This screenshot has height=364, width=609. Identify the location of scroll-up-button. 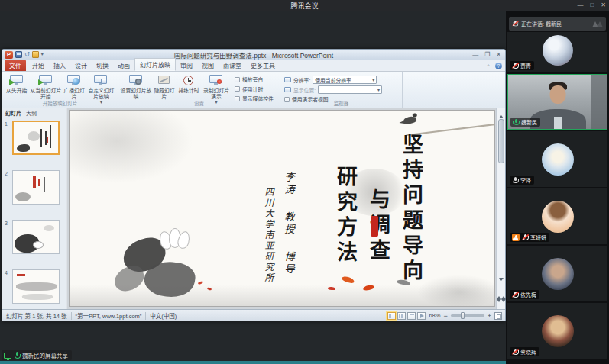
(501, 113).